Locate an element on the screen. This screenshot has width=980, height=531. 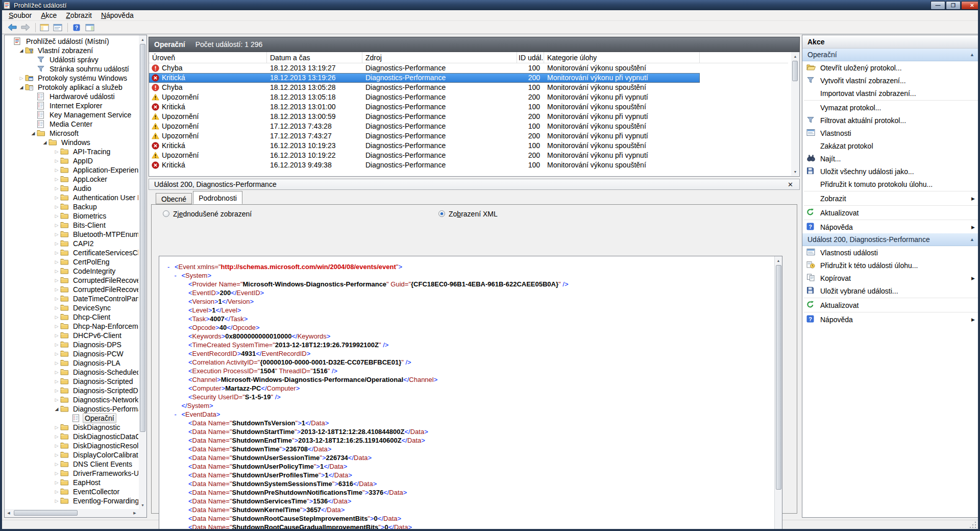
tree-item: Media Center is located at coordinates (71, 124).